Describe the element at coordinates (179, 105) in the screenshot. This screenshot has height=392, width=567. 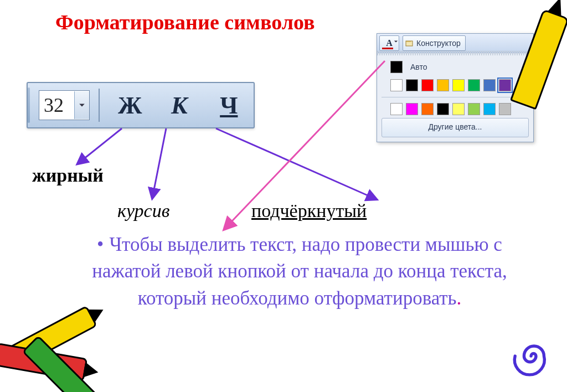
I see `italic-button: К` at that location.